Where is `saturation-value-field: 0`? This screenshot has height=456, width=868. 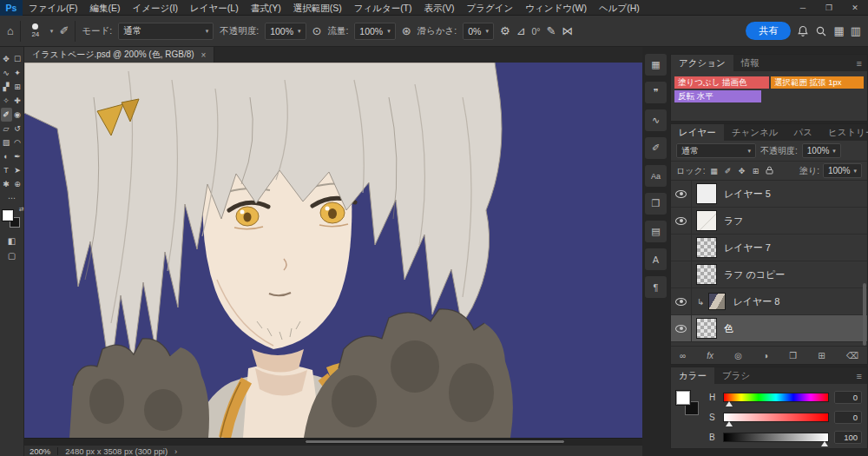
saturation-value-field: 0 is located at coordinates (848, 417).